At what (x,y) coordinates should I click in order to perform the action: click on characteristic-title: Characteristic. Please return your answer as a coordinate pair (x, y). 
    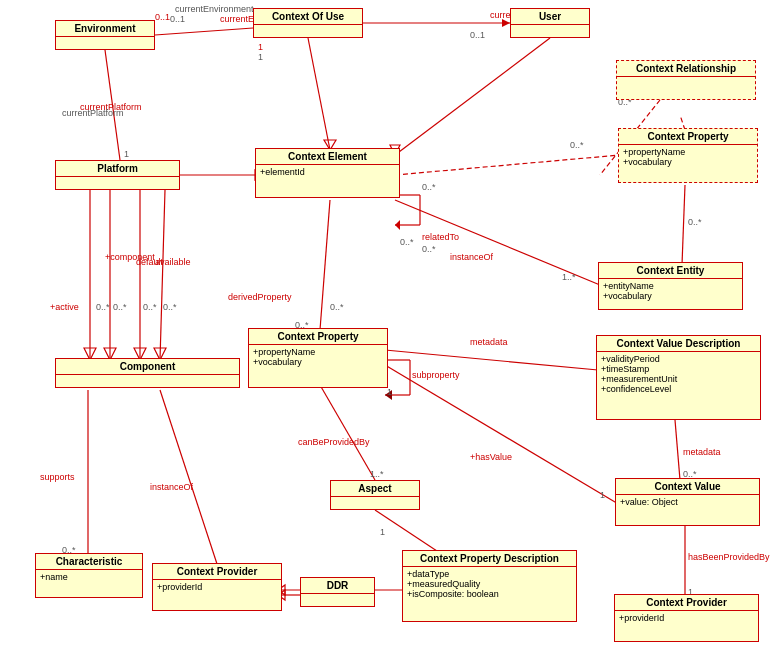
    Looking at the image, I should click on (89, 562).